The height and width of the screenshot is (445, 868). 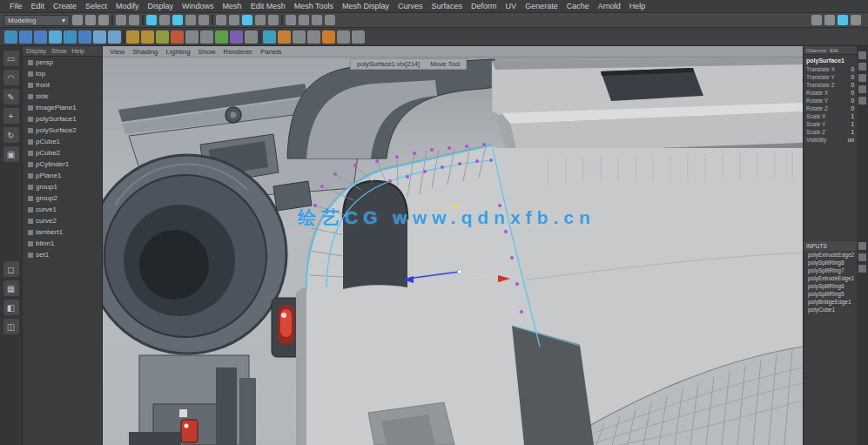 I want to click on quad-draw-icon, so click(x=270, y=37).